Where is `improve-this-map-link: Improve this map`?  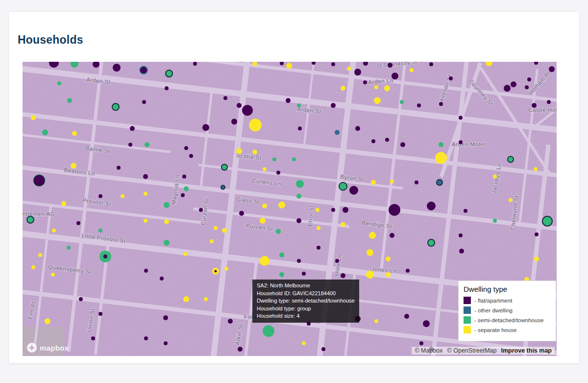
improve-this-map-link: Improve this map is located at coordinates (527, 351).